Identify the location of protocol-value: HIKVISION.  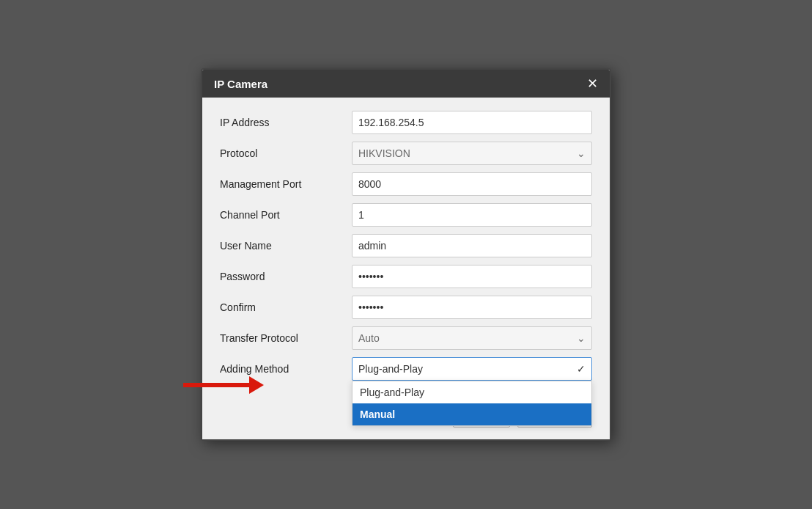
(384, 153).